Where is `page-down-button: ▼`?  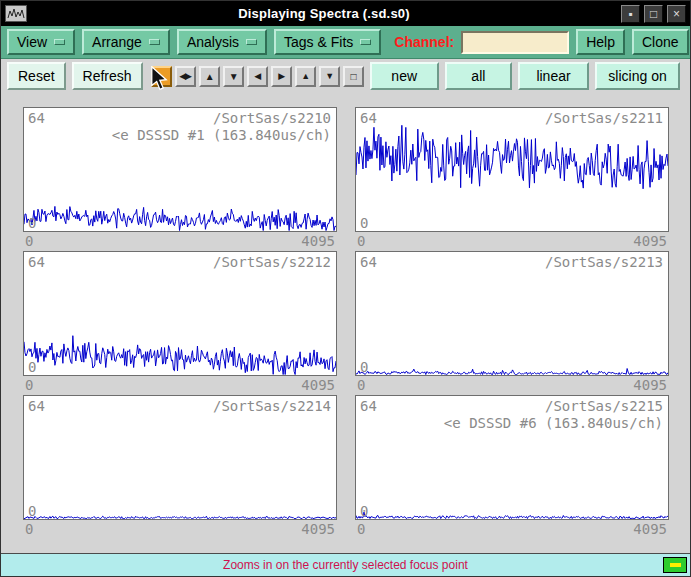
page-down-button: ▼ is located at coordinates (234, 76).